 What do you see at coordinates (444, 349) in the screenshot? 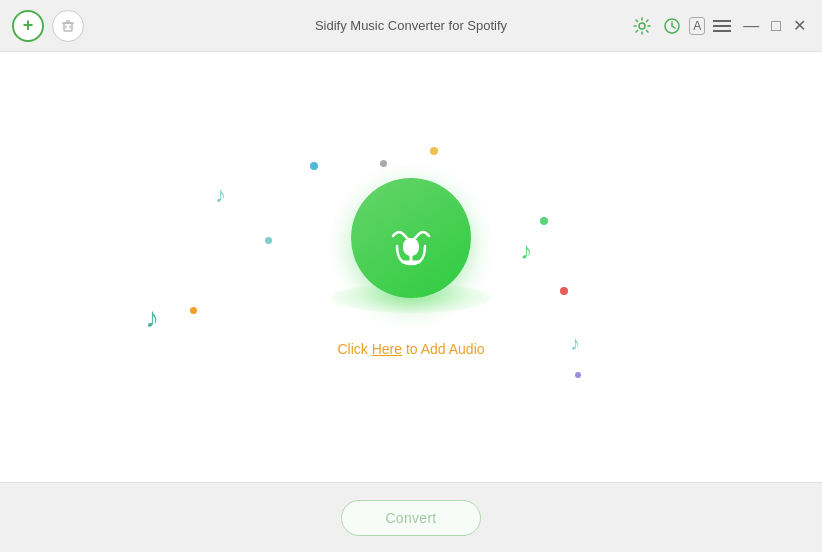
I see `rest-text: to Add Audio` at bounding box center [444, 349].